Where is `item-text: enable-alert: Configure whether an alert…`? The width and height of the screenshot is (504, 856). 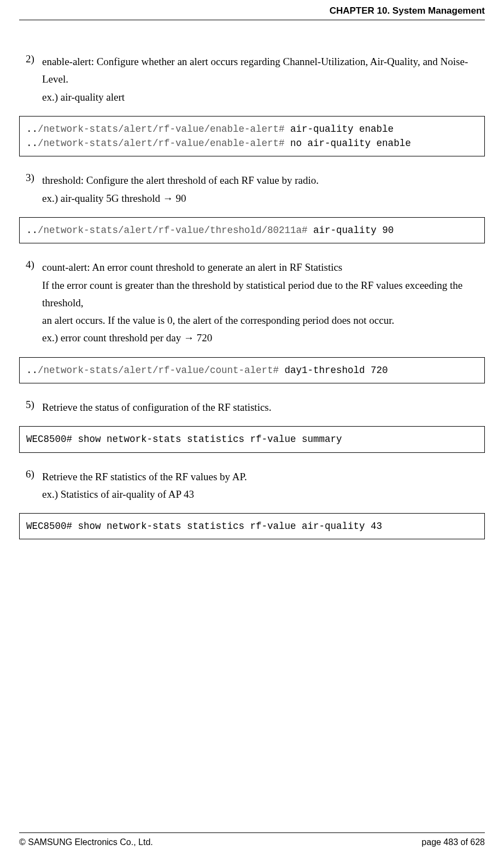
item-text: enable-alert: Configure whether an alert… is located at coordinates (255, 70).